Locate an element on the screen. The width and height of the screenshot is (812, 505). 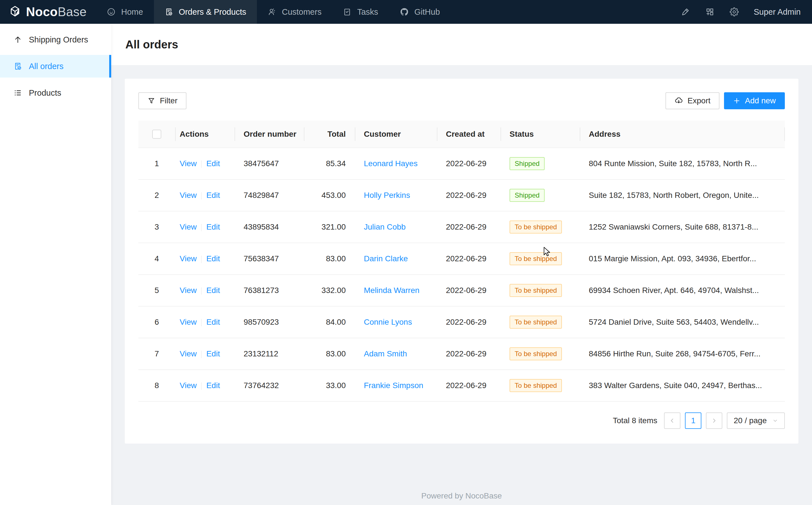
logo-text: NocoBase is located at coordinates (56, 12).